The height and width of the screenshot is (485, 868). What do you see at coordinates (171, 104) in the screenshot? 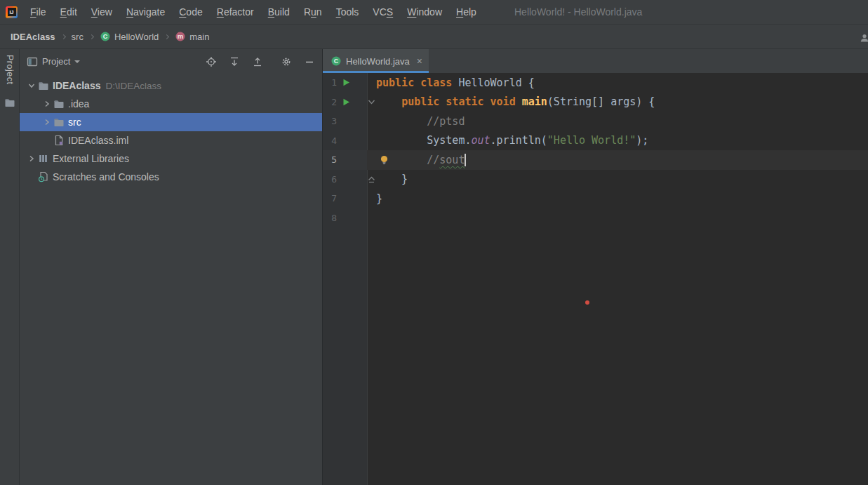
I see `tree-item-idea: .idea` at bounding box center [171, 104].